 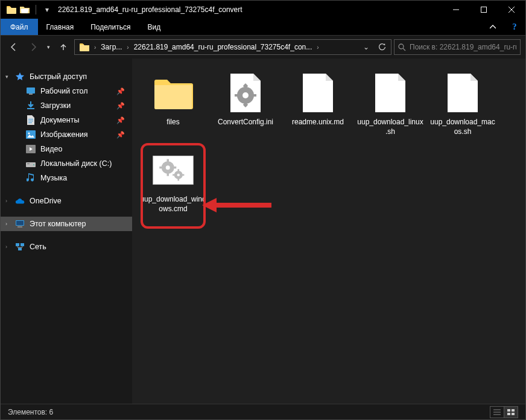 I want to click on nav-group-onedrive: › OneDrive, so click(x=66, y=201).